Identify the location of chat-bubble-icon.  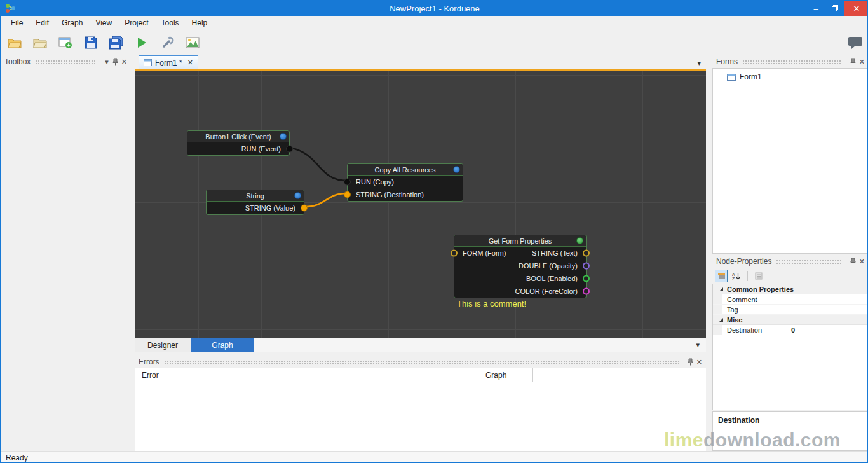
(855, 43).